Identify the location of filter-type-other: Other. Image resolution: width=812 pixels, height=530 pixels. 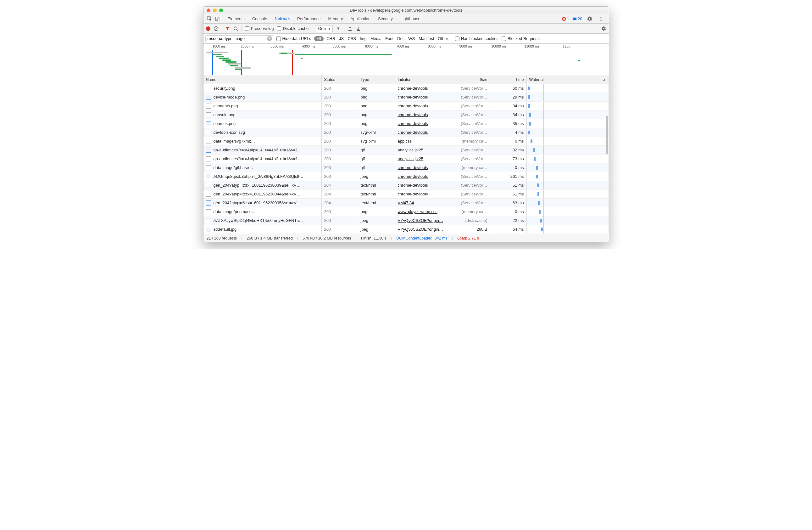
(443, 39).